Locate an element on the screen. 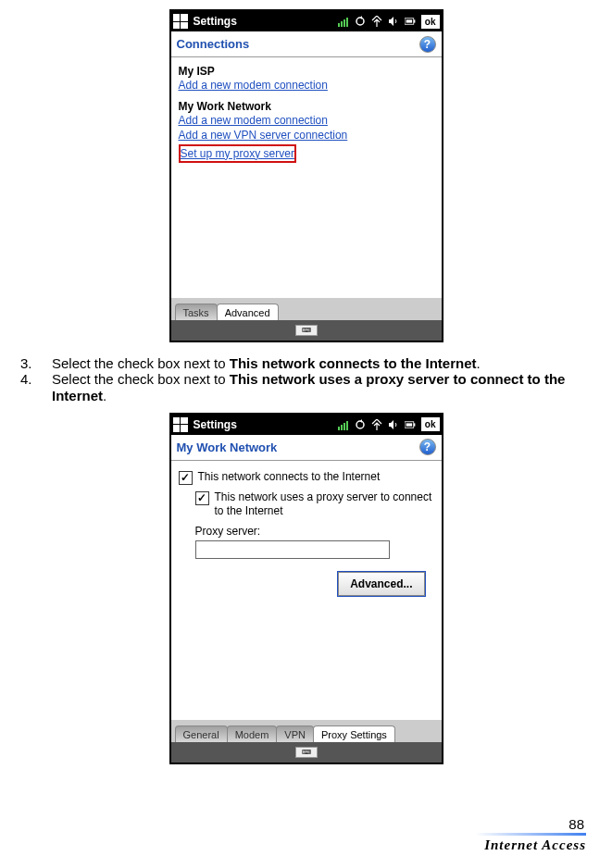 Image resolution: width=612 pixels, height=868 pixels. tab-bar: Tasks Advanced is located at coordinates (306, 309).